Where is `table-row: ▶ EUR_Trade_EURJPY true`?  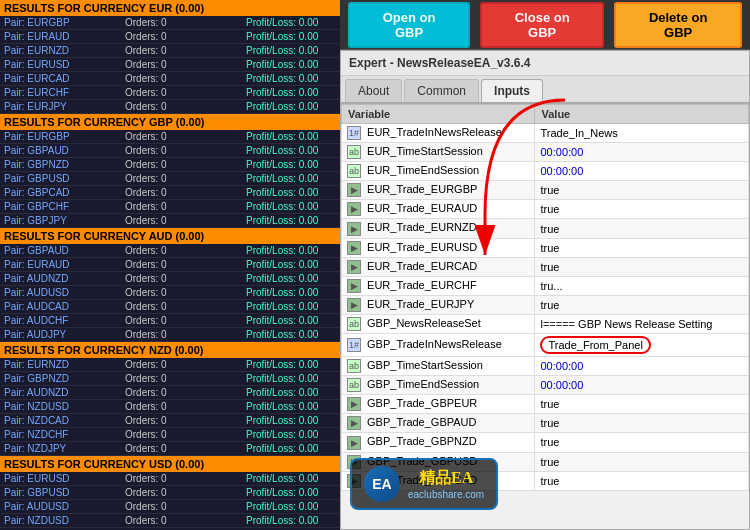
table-row: ▶ EUR_Trade_EURJPY true is located at coordinates (546, 304).